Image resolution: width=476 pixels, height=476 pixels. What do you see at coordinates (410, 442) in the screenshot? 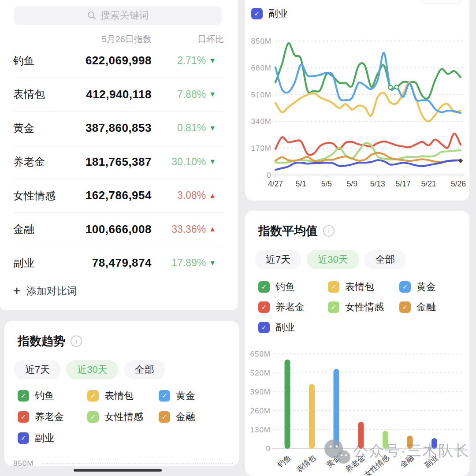
I see `bar-金融` at bounding box center [410, 442].